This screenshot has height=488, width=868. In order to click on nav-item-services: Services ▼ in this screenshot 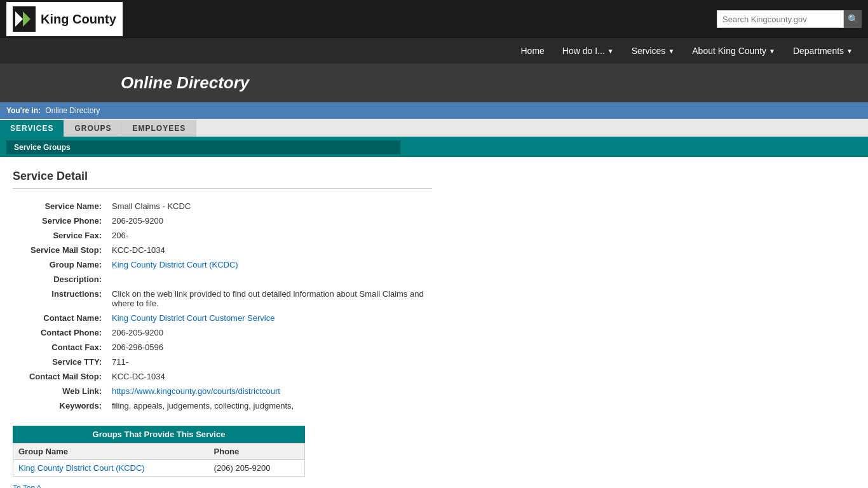, I will do `click(653, 51)`.